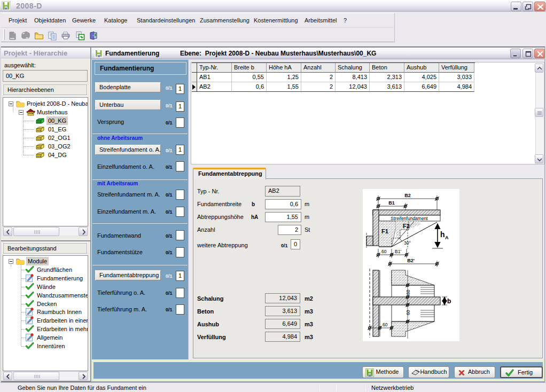 The width and height of the screenshot is (546, 392). Describe the element at coordinates (398, 252) in the screenshot. I see `svg-text: B1'` at that location.